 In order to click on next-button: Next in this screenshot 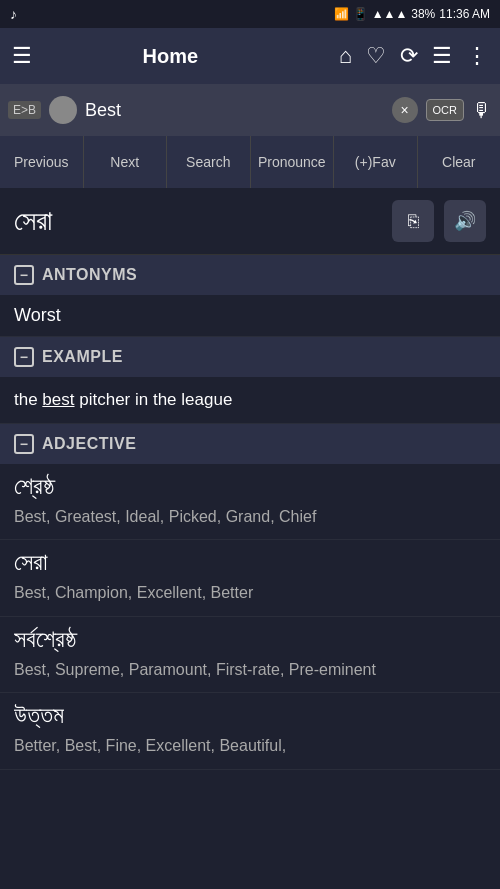, I will do `click(126, 162)`.